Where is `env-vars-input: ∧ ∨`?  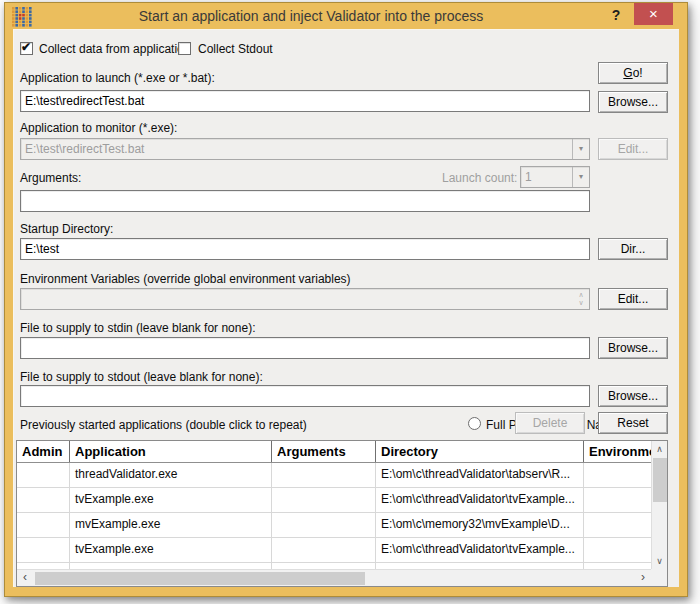
env-vars-input: ∧ ∨ is located at coordinates (305, 299).